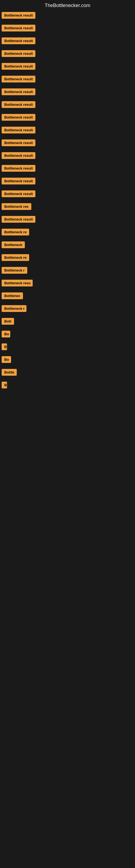  I want to click on bottleneck-badge: Bottlenec, so click(12, 296).